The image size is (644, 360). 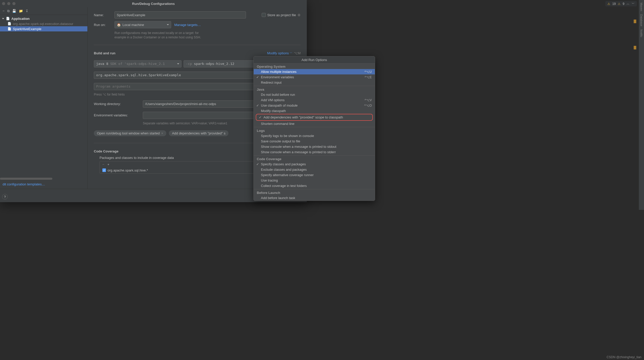 I want to click on notifications-tab: Notific, so click(x=641, y=33).